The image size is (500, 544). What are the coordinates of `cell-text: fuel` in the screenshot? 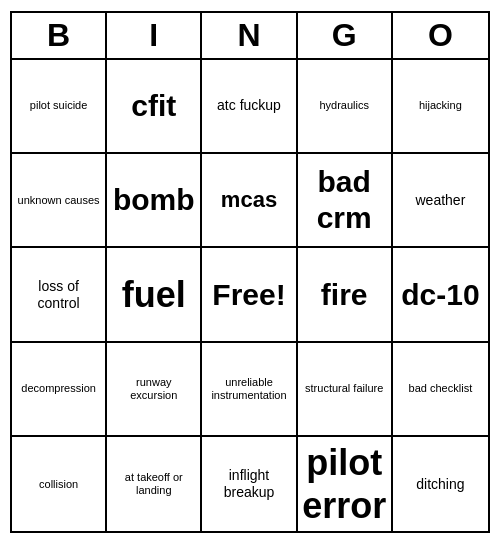 It's located at (154, 294).